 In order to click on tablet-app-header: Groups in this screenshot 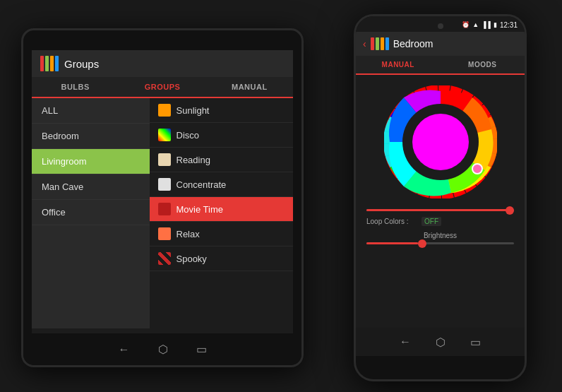, I will do `click(162, 64)`.